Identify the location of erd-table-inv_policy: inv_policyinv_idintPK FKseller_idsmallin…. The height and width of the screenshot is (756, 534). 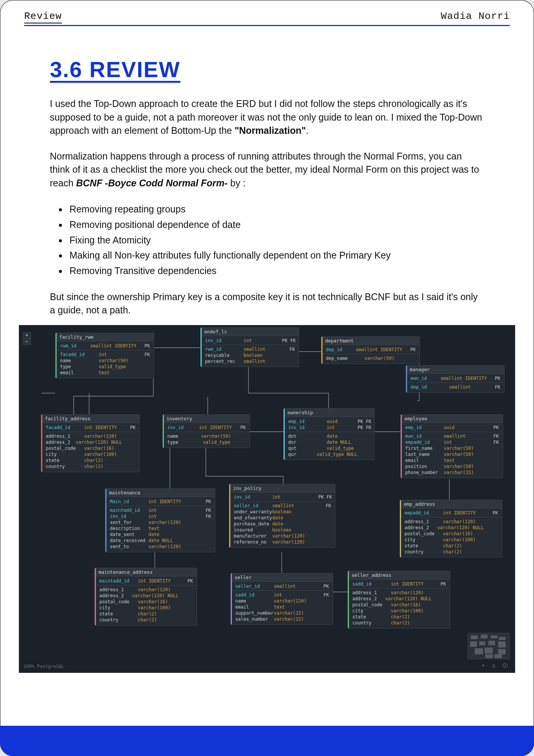
(282, 516).